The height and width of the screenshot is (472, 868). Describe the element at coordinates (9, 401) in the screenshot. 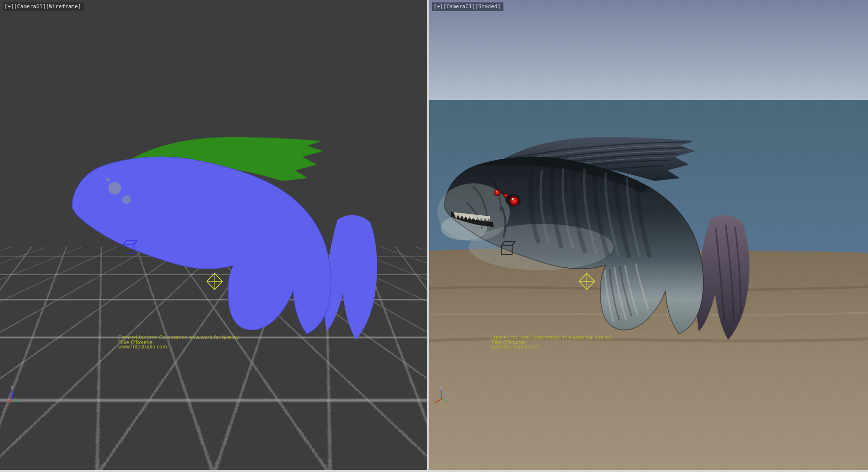

I see `axis-x` at that location.